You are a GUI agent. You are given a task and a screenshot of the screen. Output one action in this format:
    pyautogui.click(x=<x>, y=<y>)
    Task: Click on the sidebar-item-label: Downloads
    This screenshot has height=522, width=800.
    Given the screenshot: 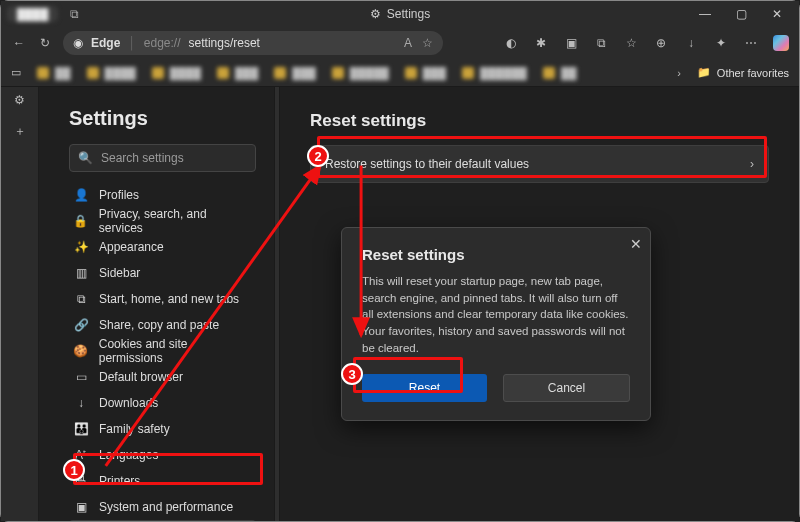 What is the action you would take?
    pyautogui.click(x=128, y=403)
    